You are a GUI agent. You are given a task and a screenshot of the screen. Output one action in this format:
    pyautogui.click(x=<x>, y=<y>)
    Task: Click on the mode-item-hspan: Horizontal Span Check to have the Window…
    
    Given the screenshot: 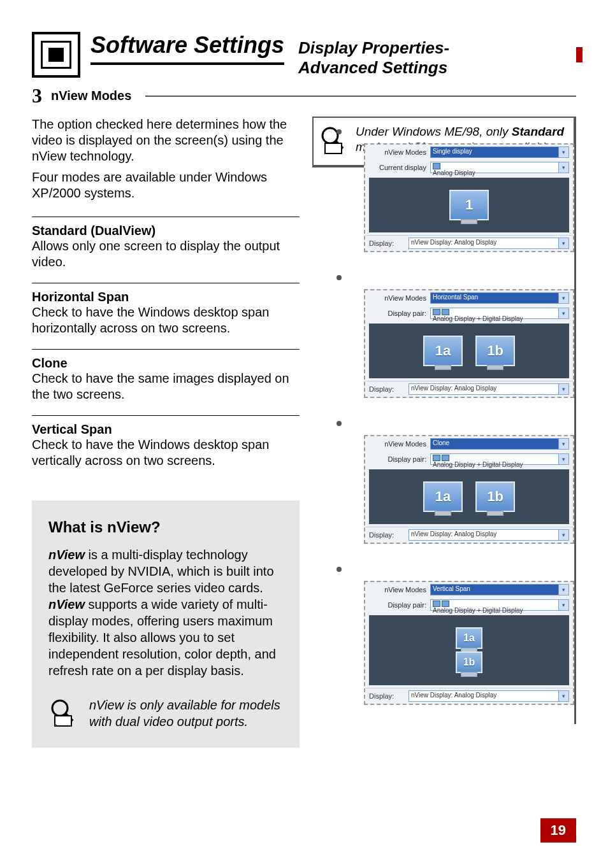 What is the action you would take?
    pyautogui.click(x=166, y=316)
    